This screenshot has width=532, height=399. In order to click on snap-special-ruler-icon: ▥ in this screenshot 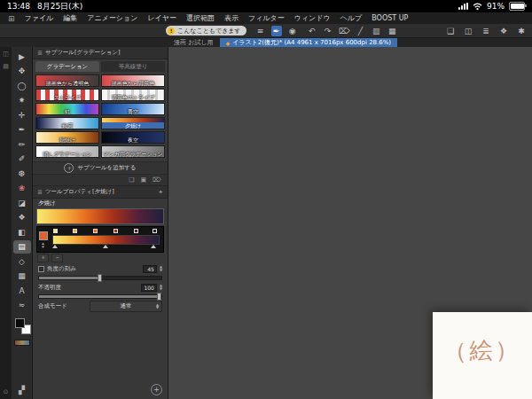, I will do `click(376, 31)`.